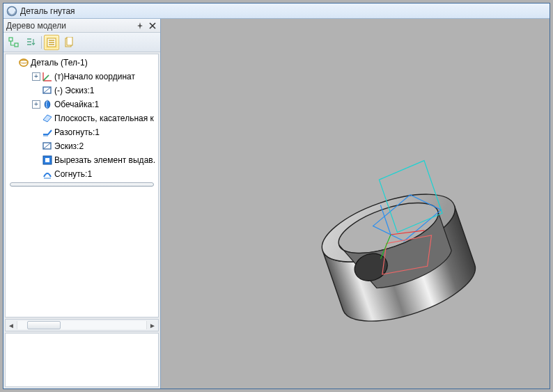 Image resolution: width=553 pixels, height=392 pixels. I want to click on tree-node-label: (-) Эскиз:1, so click(74, 91).